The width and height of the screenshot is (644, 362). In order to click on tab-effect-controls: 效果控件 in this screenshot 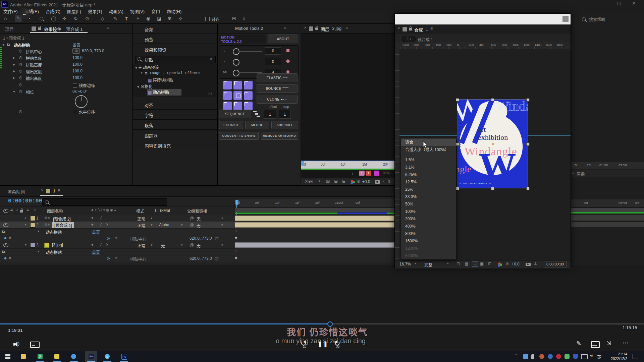, I will do `click(53, 29)`.